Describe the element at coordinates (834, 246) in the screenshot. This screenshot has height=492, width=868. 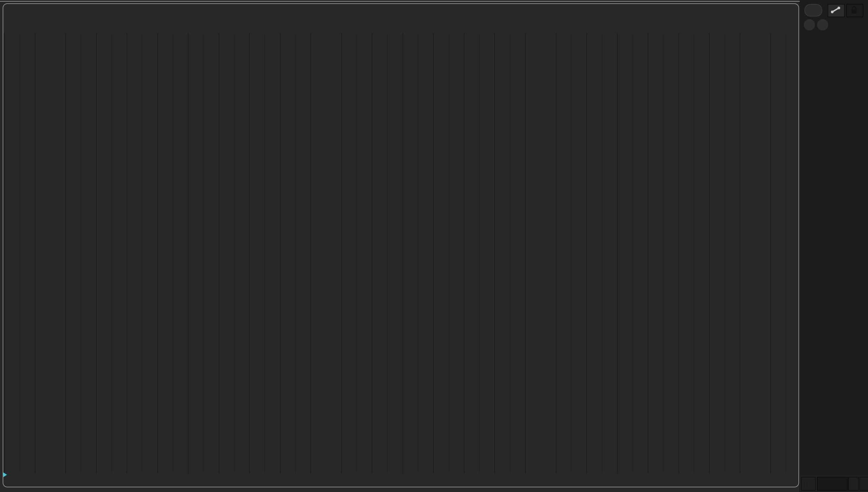
I see `track-header-panel` at that location.